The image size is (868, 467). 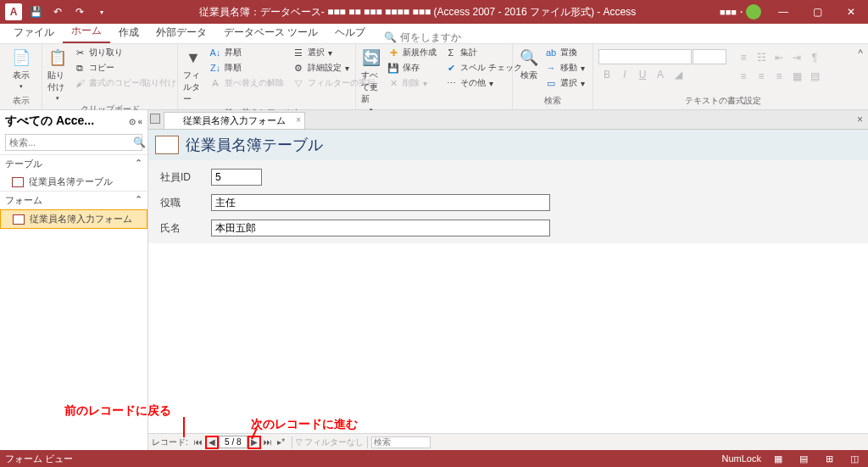 I want to click on underline-button: U, so click(x=643, y=75).